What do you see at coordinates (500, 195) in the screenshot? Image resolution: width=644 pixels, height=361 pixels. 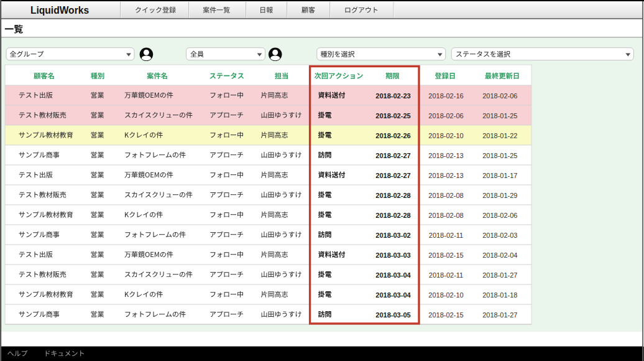 I see `svg-text: 2018-01-29` at bounding box center [500, 195].